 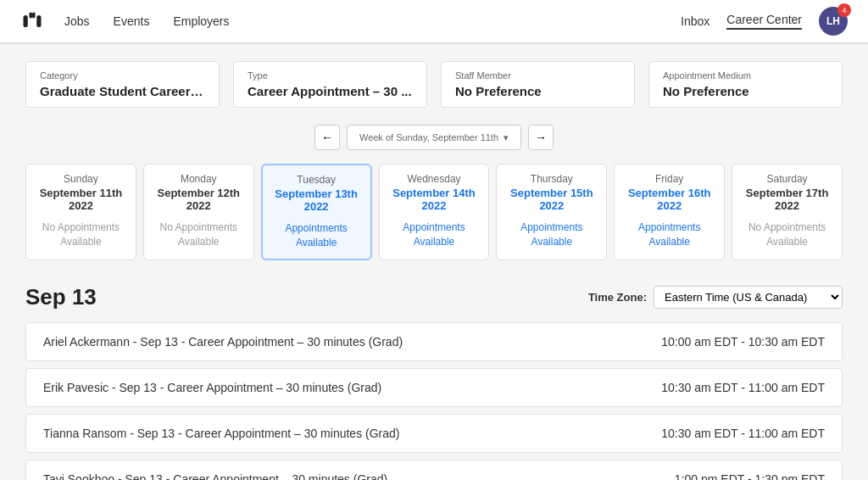 I want to click on logo, so click(x=32, y=21).